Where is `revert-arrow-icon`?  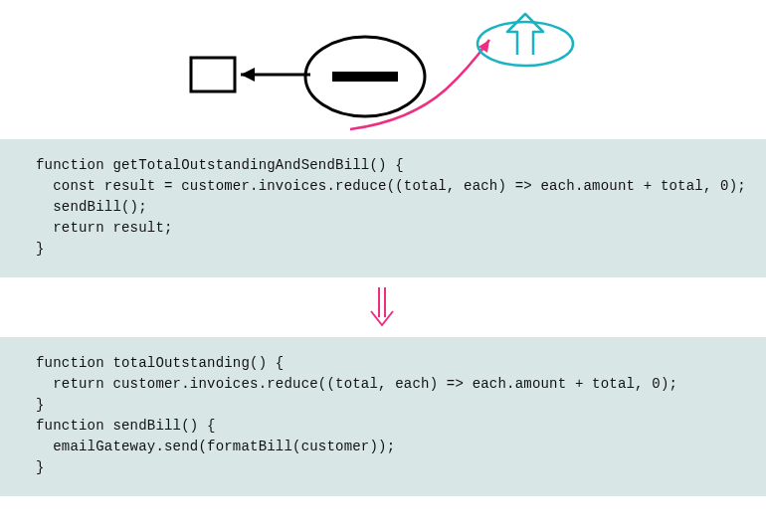 revert-arrow-icon is located at coordinates (525, 34).